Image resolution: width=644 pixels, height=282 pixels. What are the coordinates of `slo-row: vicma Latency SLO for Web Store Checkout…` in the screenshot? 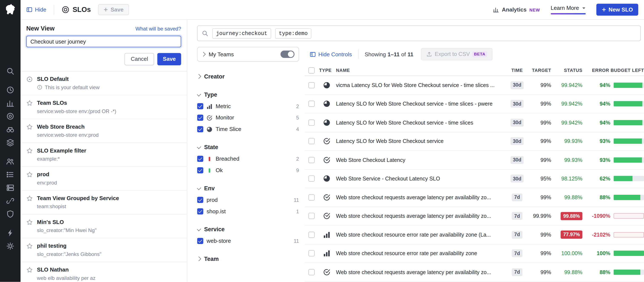 It's located at (474, 86).